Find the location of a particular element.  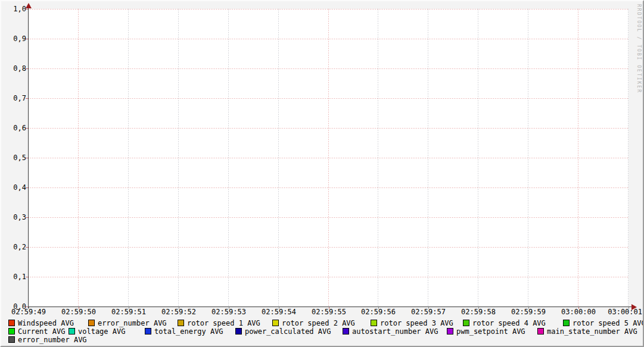

x-axis-label: 02:59:53 is located at coordinates (229, 312).